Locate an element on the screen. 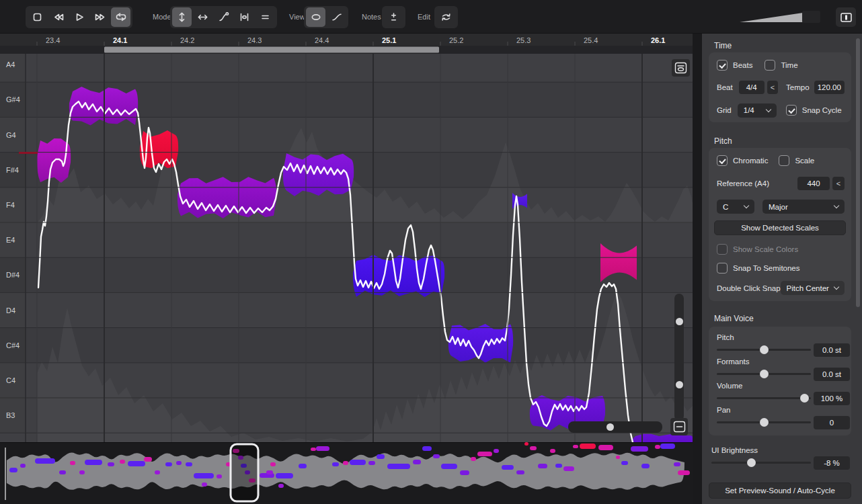 This screenshot has width=862, height=504. blob-display-toggle-button is located at coordinates (680, 68).